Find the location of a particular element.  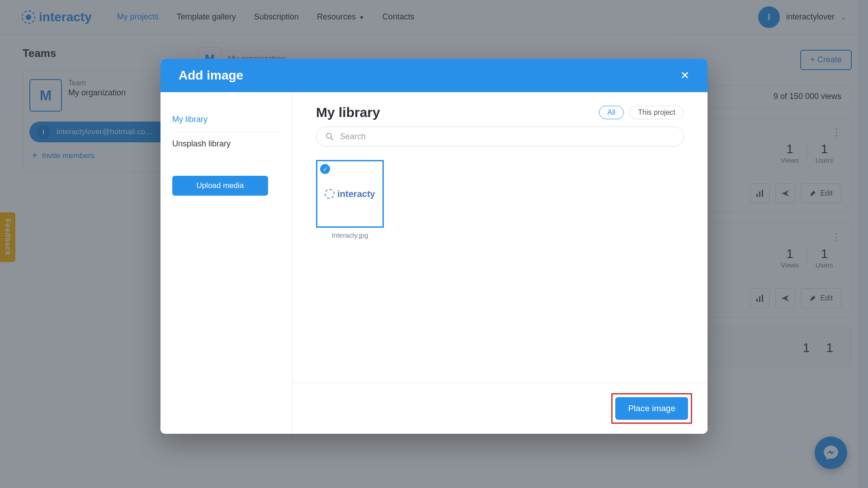

thumbnail-content: interacty is located at coordinates (350, 194).